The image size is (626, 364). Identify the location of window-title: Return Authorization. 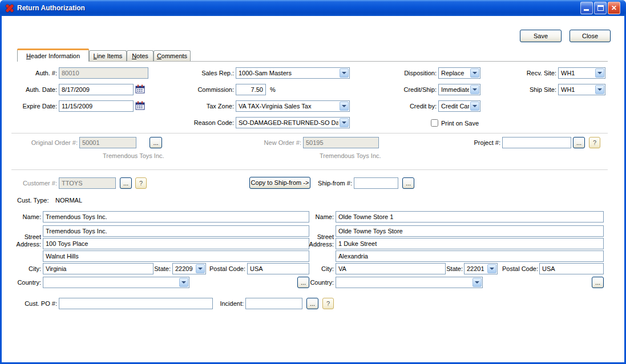
(51, 8).